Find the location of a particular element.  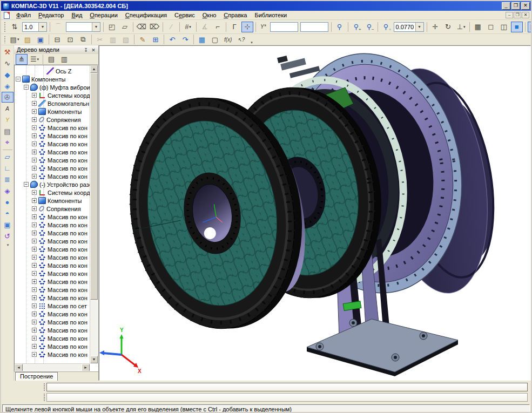

minimize-button: _ is located at coordinates (506, 6).